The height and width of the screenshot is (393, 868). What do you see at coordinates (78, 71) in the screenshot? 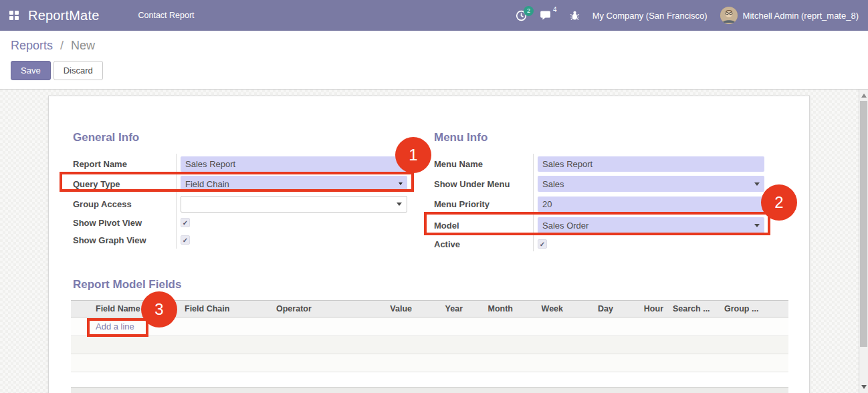
I see `discard-button: Discard` at bounding box center [78, 71].